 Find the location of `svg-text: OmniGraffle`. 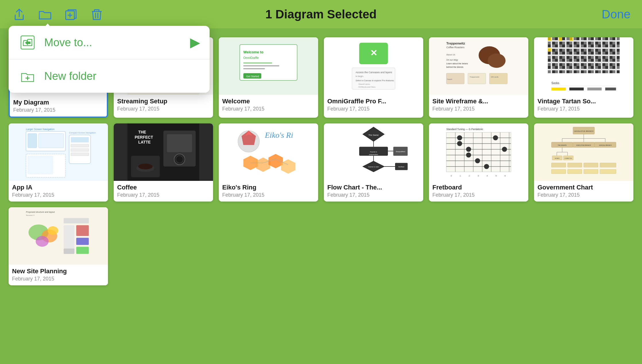

svg-text: OmniGraffle is located at coordinates (251, 58).